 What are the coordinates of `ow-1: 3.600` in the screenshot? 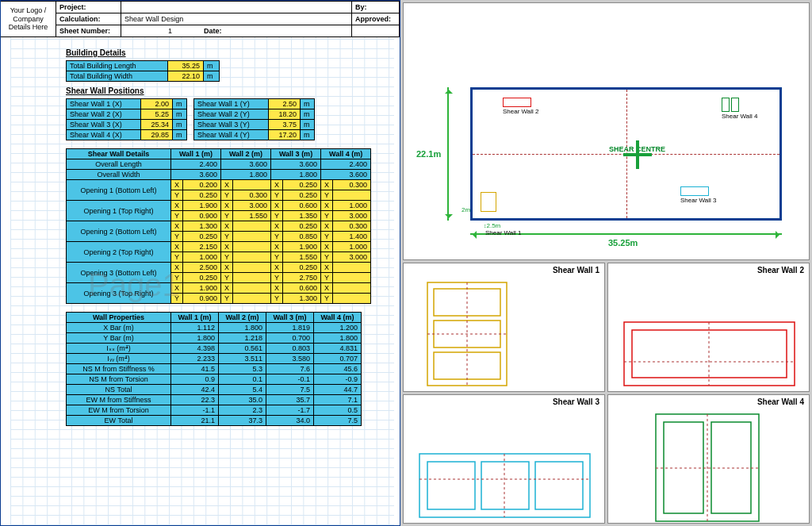 It's located at (197, 175).